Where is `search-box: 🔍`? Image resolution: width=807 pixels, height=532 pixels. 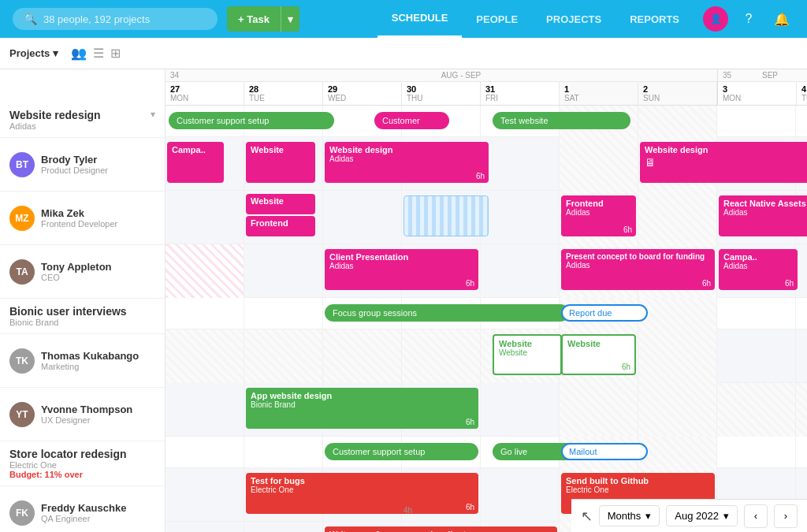 search-box: 🔍 is located at coordinates (115, 19).